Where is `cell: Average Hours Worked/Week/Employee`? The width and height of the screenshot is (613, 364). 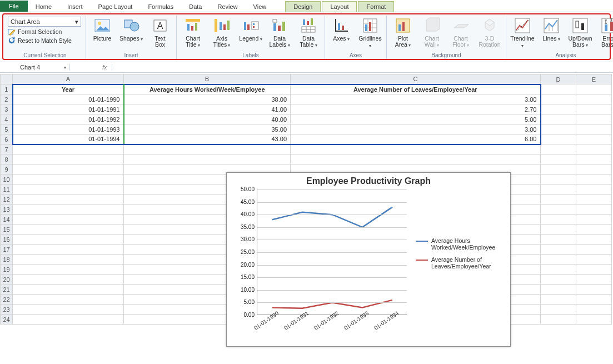 cell: Average Hours Worked/Week/Employee is located at coordinates (207, 89).